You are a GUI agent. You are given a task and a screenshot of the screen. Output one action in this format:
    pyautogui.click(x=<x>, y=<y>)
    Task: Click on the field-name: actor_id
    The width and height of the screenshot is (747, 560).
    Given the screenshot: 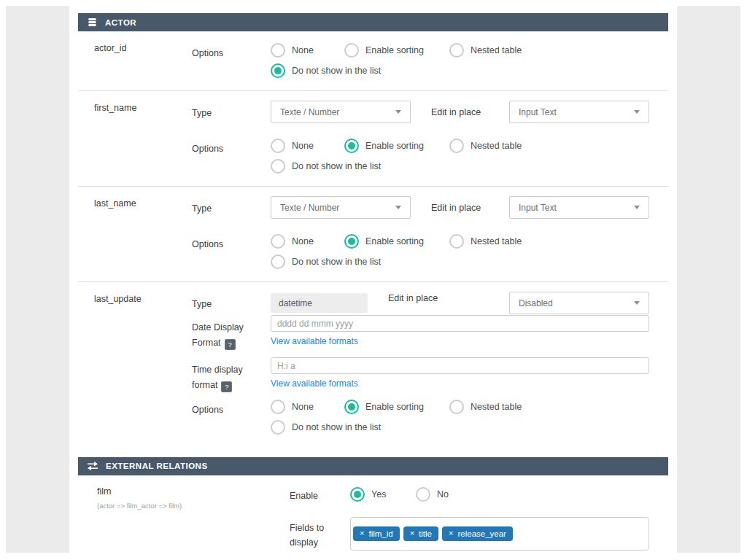 What is the action you would take?
    pyautogui.click(x=135, y=61)
    